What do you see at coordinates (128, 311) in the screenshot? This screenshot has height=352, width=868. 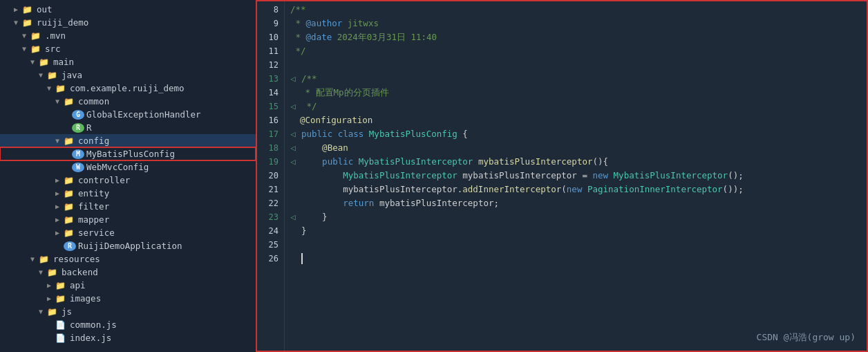 I see `tree-item-js: ▼ 📁 js` at bounding box center [128, 311].